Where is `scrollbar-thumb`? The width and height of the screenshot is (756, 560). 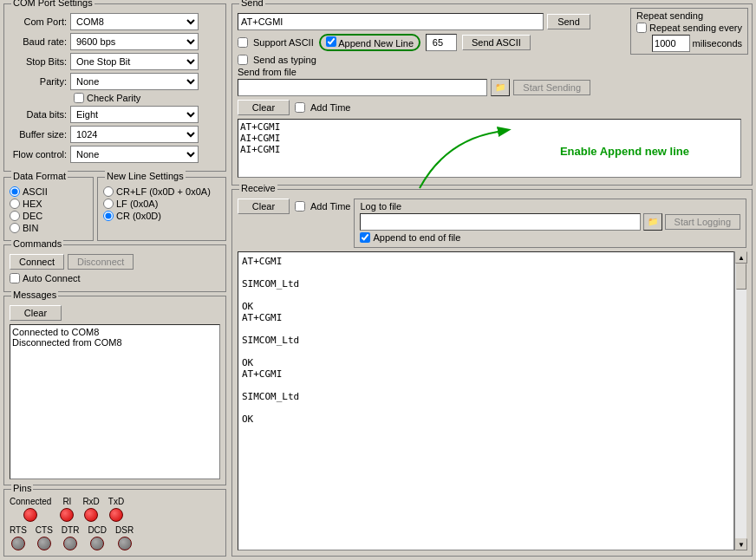
scrollbar-thumb is located at coordinates (741, 277).